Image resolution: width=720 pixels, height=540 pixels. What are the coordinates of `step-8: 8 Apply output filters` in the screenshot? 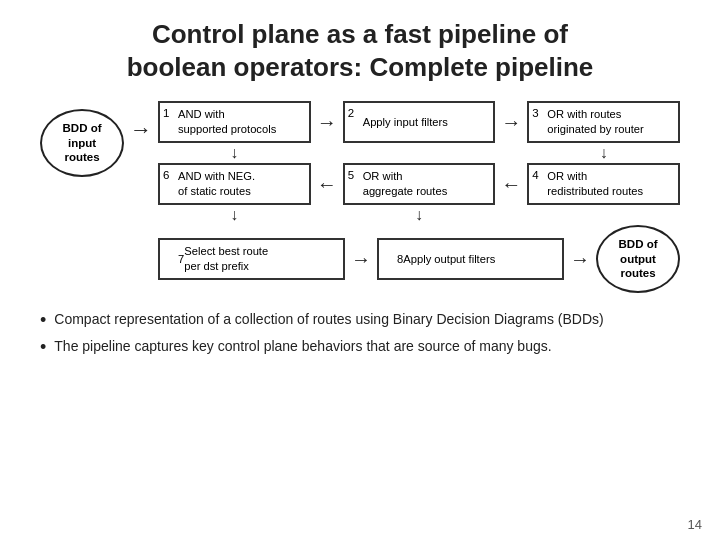 It's located at (470, 259).